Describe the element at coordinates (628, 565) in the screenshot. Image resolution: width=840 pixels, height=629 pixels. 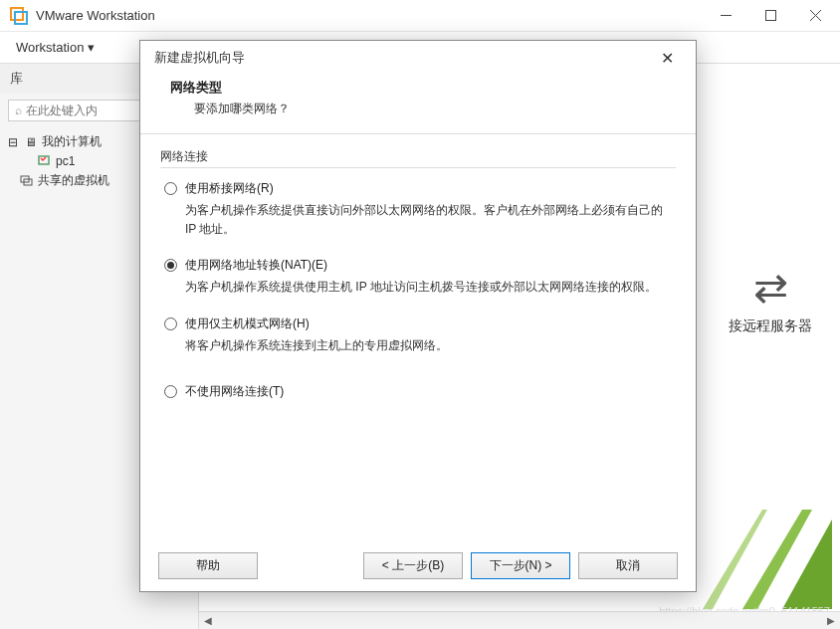
I see `cancel-button: 取消` at that location.